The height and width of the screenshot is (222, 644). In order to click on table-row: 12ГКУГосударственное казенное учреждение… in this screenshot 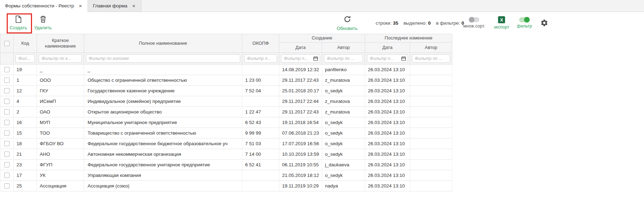, I will do `click(227, 91)`.